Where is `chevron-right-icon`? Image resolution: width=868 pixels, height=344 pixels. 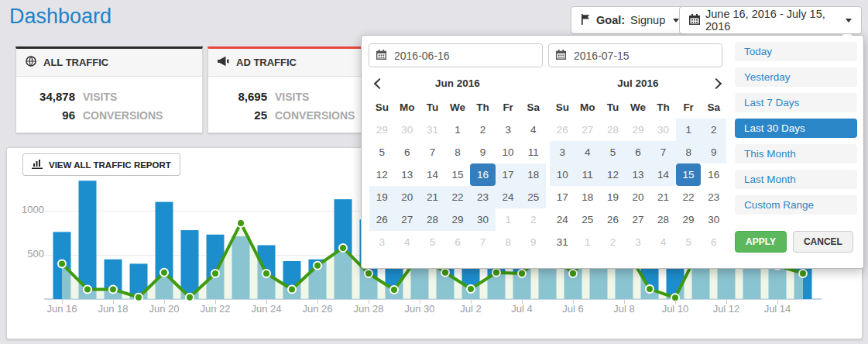
chevron-right-icon is located at coordinates (716, 84).